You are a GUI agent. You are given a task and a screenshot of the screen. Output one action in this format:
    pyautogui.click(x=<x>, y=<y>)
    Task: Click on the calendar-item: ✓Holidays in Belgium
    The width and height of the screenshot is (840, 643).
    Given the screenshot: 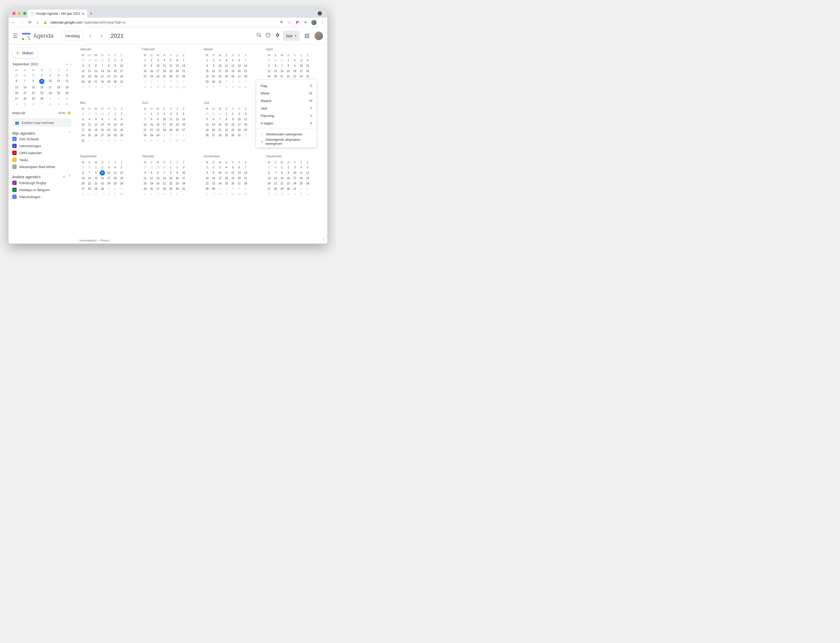 What is the action you would take?
    pyautogui.click(x=42, y=190)
    